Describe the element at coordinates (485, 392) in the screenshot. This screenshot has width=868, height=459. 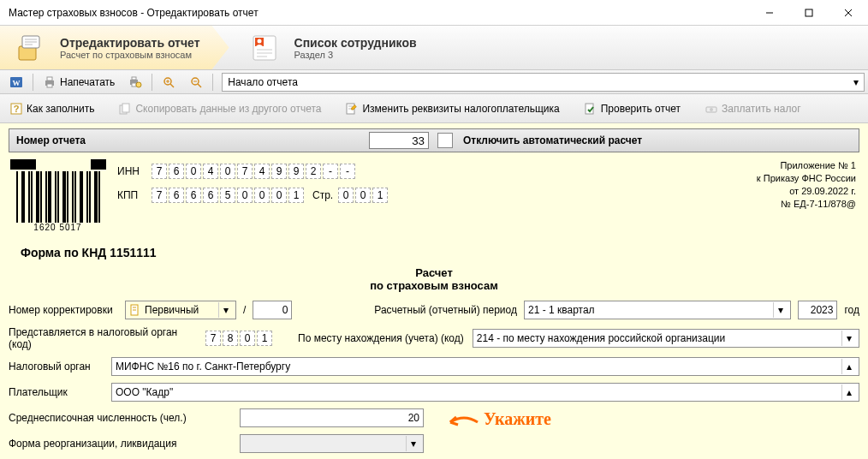
I see `payer-select: ООО "Кадр" ▴` at that location.